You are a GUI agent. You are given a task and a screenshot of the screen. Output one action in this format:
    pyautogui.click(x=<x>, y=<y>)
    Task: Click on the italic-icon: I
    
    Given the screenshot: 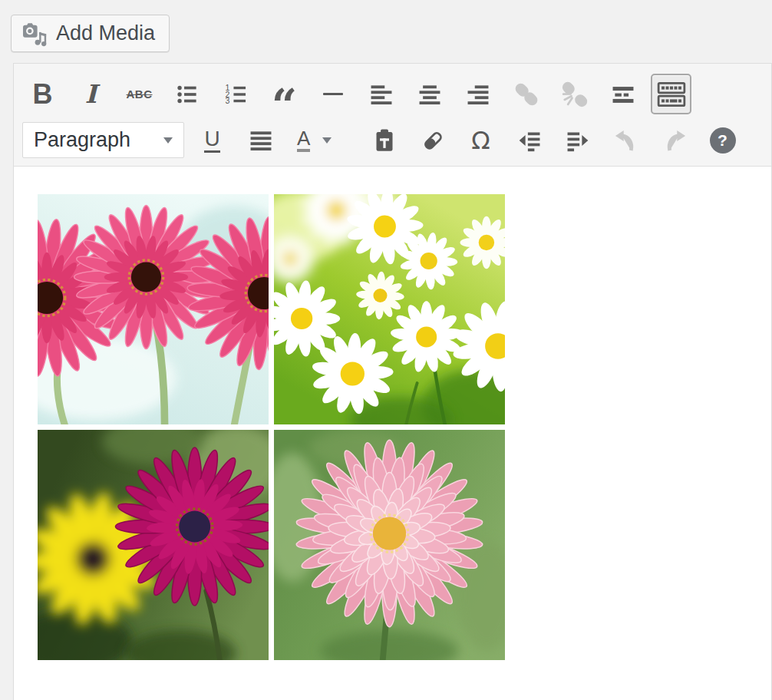 What is the action you would take?
    pyautogui.click(x=91, y=94)
    